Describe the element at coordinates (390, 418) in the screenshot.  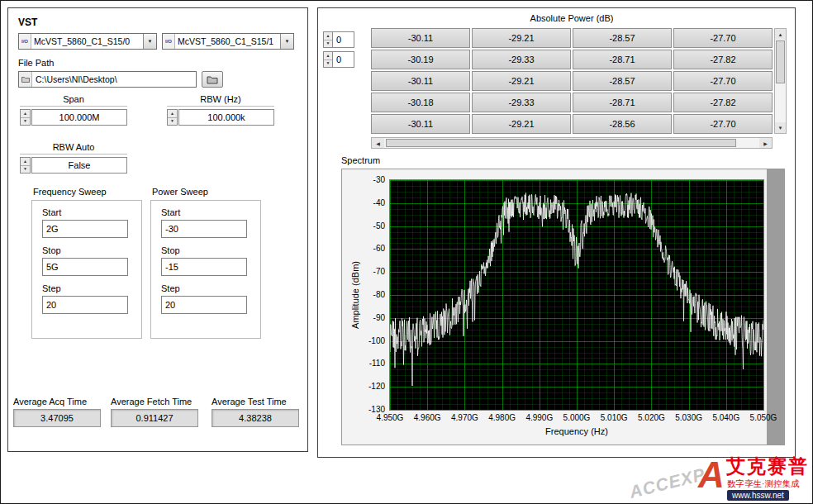
I see `x-tick-label: 4.950G` at that location.